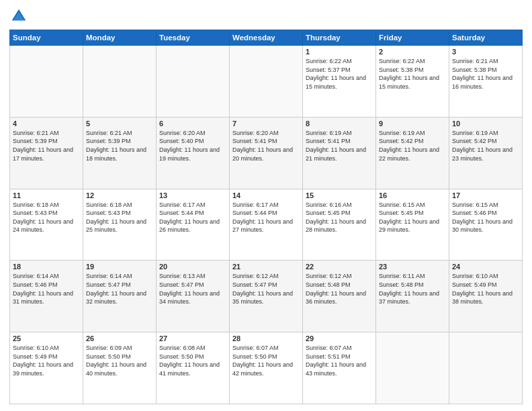  What do you see at coordinates (193, 195) in the screenshot?
I see `day-number: 13` at bounding box center [193, 195].